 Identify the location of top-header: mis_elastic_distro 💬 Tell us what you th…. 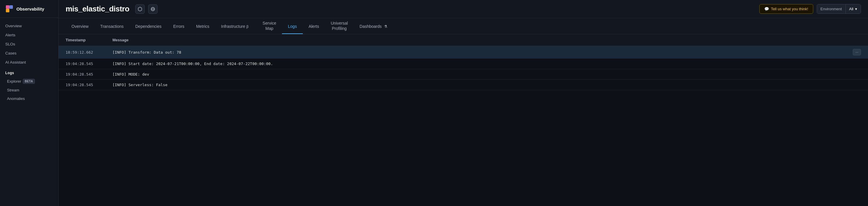
(463, 9).